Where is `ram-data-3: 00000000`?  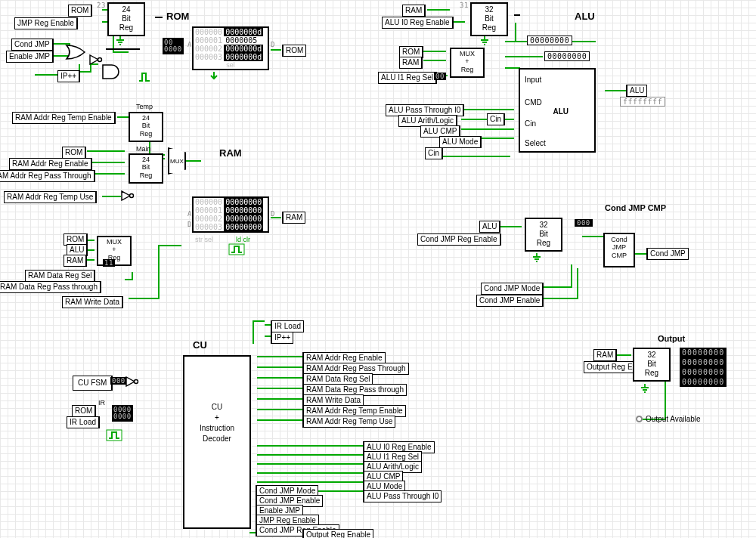 ram-data-3: 00000000 is located at coordinates (243, 227).